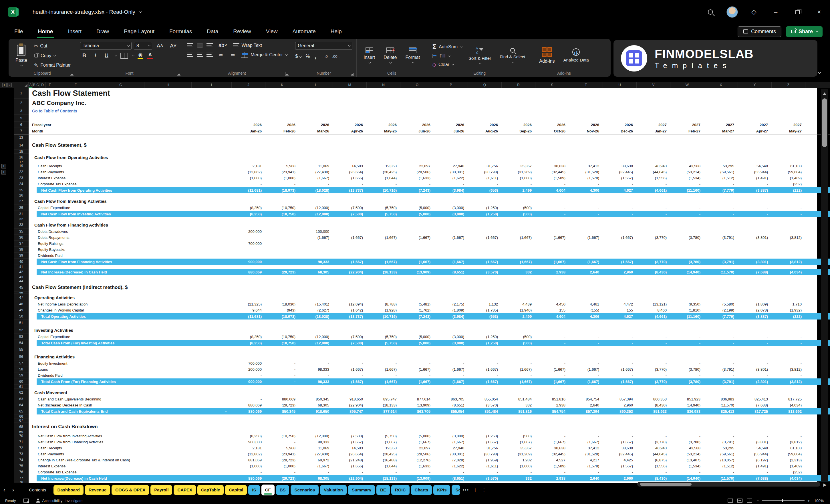 This screenshot has width=830, height=504. What do you see at coordinates (789, 369) in the screenshot?
I see `cell-value: (3,812)` at bounding box center [789, 369].